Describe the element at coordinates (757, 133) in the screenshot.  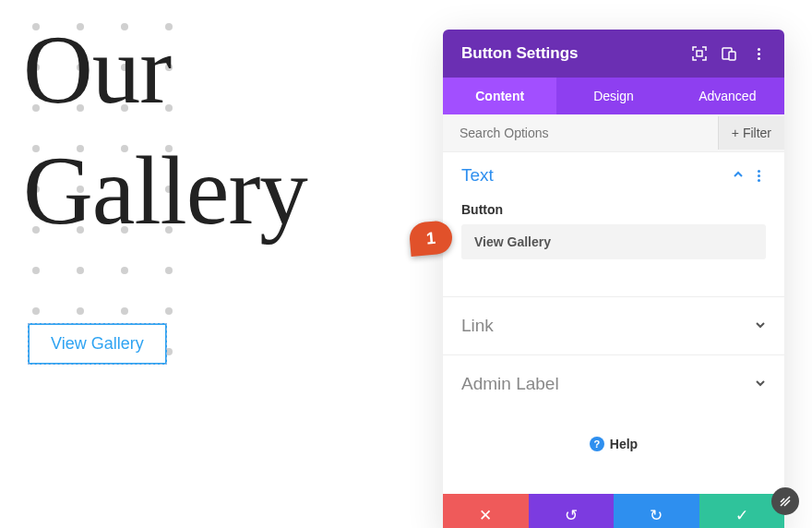
I see `filter-label: Filter` at that location.